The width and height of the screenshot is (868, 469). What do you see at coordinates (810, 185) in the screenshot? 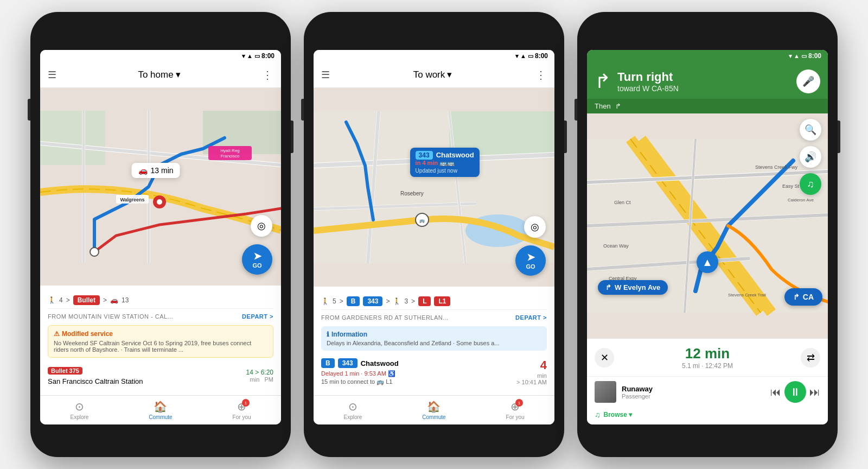
I see `spotify-icon-3: ♫` at bounding box center [810, 185].